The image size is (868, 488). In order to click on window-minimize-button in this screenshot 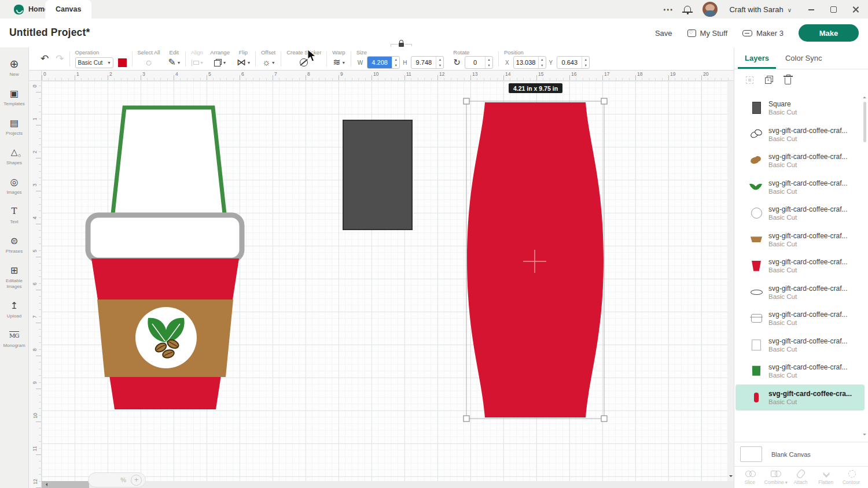, I will do `click(811, 9)`.